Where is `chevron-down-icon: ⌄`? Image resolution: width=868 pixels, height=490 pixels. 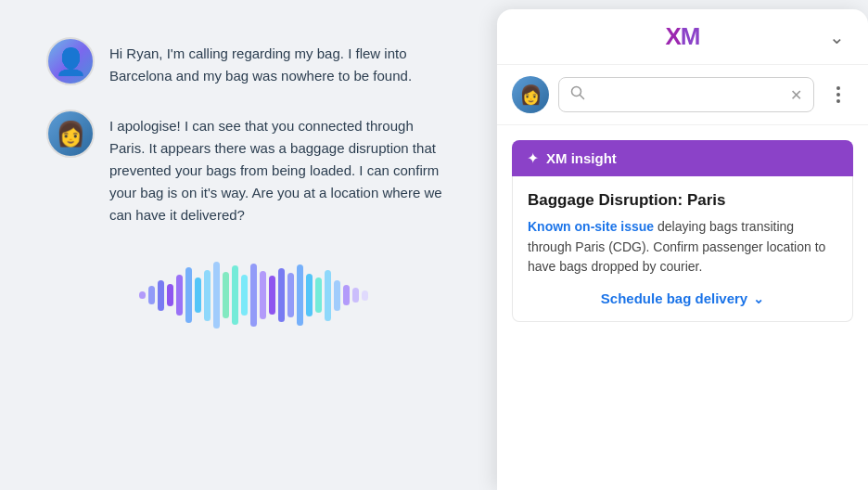 chevron-down-icon: ⌄ is located at coordinates (759, 299).